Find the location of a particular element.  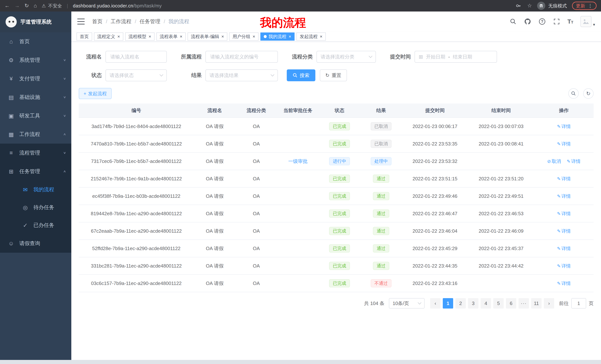

view-tab: 发起流程 × is located at coordinates (311, 37).